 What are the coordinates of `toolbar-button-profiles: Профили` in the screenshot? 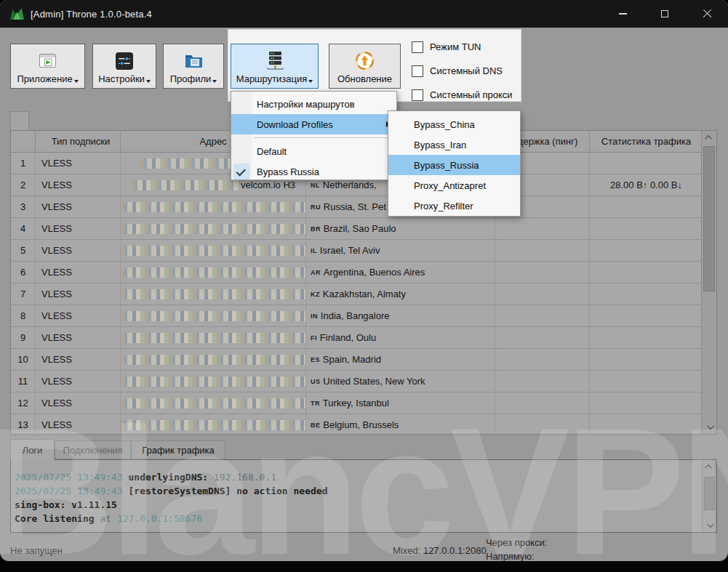 It's located at (193, 66).